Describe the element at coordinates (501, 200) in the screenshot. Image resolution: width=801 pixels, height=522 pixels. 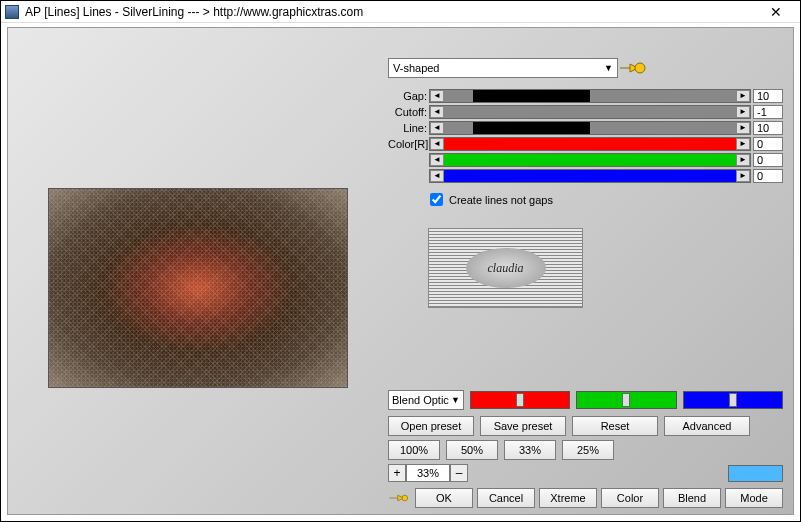
I see `create-lines-label: Create lines not gaps` at that location.